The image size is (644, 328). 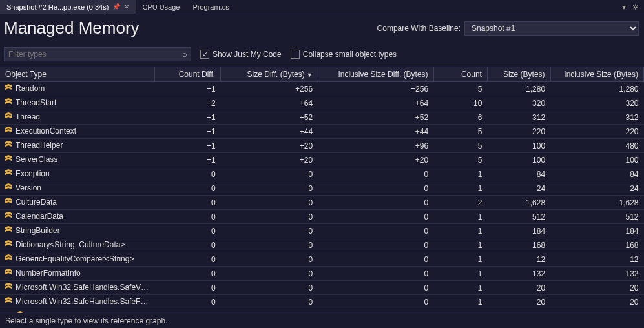 What do you see at coordinates (322, 260) in the screenshot?
I see `table-row: GenericEqualityComparer<String>00011212` at bounding box center [322, 260].